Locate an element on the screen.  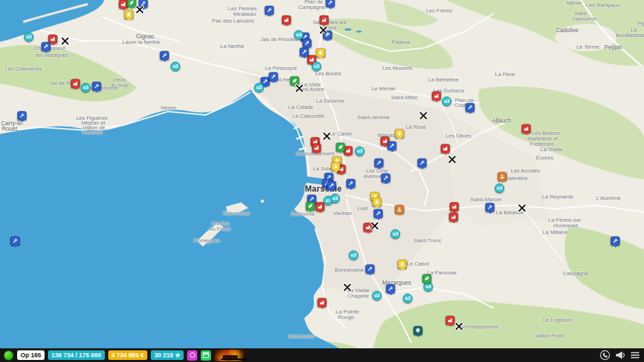
money-badge: 4 734 965 € is located at coordinates (128, 355).